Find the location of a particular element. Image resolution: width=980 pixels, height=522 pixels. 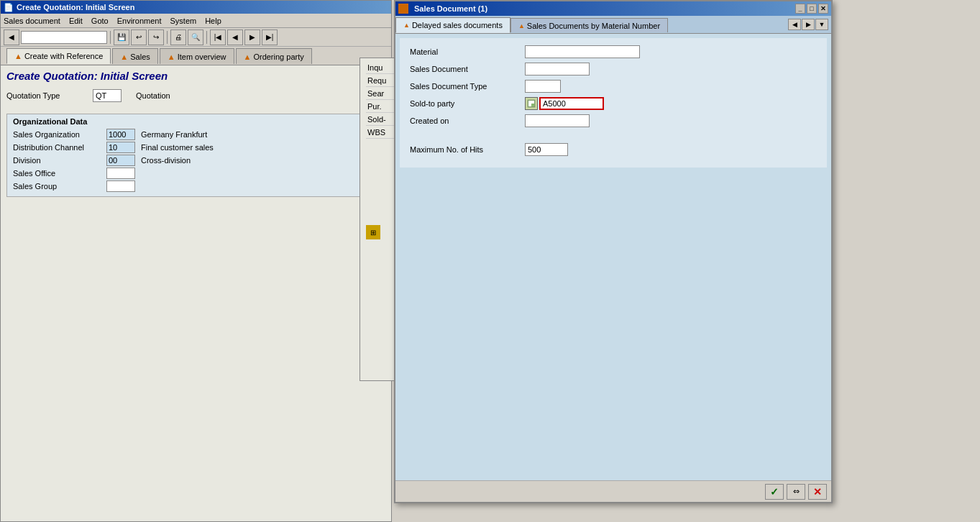

sales-office-row: Sales Office is located at coordinates (196, 173).